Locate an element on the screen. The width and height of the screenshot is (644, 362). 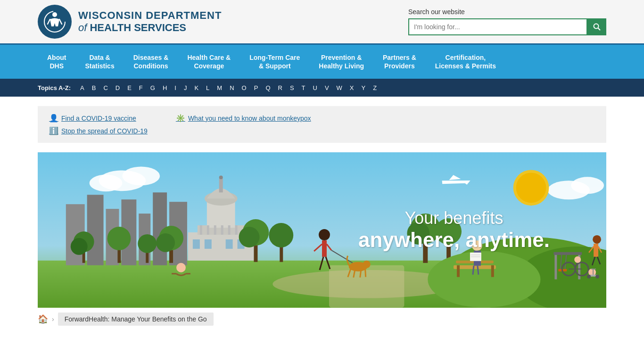
main-nav: AboutDHS Data &Statistics Diseases &Cond… is located at coordinates (322, 62).